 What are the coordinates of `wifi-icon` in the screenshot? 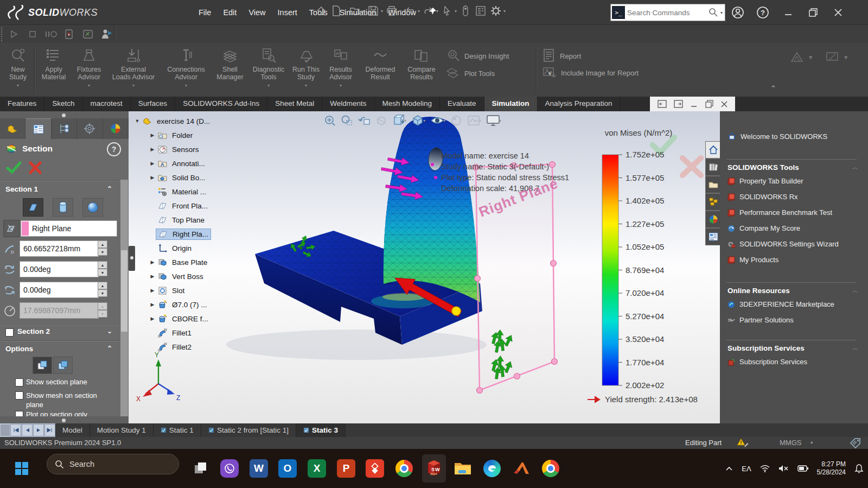 It's located at (765, 468).